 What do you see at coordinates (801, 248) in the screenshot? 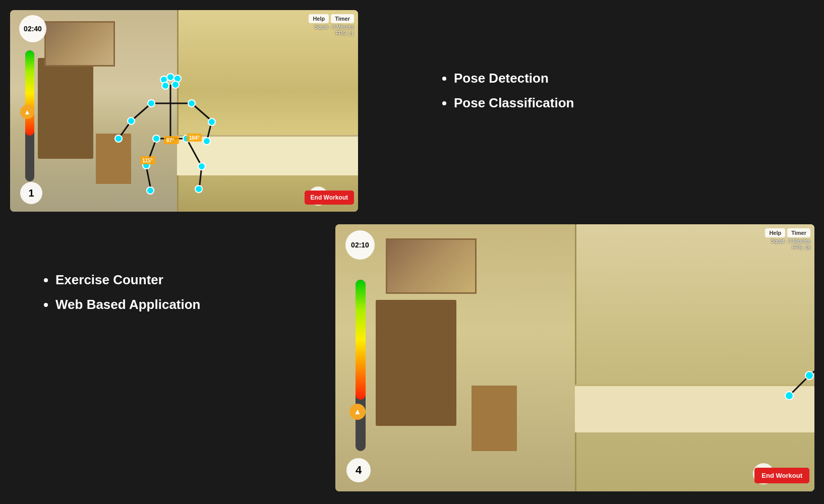
I see `fps-display-bottom: FPS: 18` at bounding box center [801, 248].